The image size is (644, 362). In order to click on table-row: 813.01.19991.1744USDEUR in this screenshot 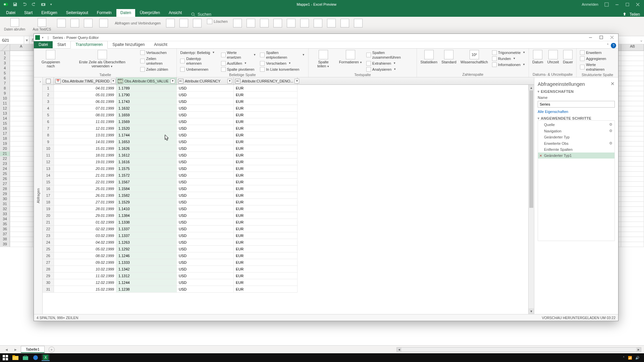, I will do `click(285, 135)`.